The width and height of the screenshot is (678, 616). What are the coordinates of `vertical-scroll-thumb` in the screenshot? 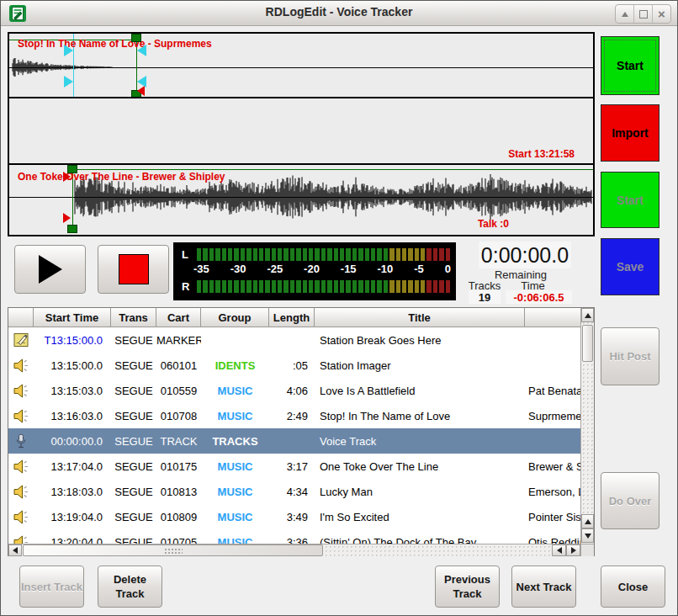 It's located at (587, 343).